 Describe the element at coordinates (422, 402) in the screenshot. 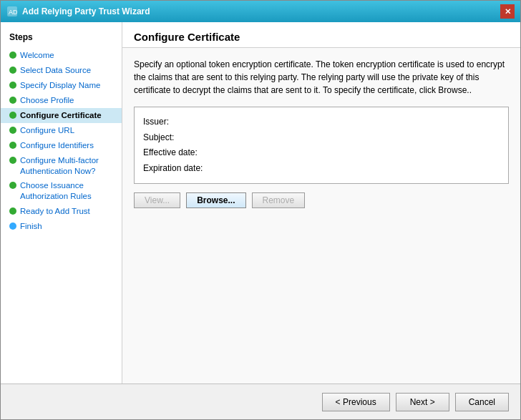

I see `next-button: Next >` at that location.